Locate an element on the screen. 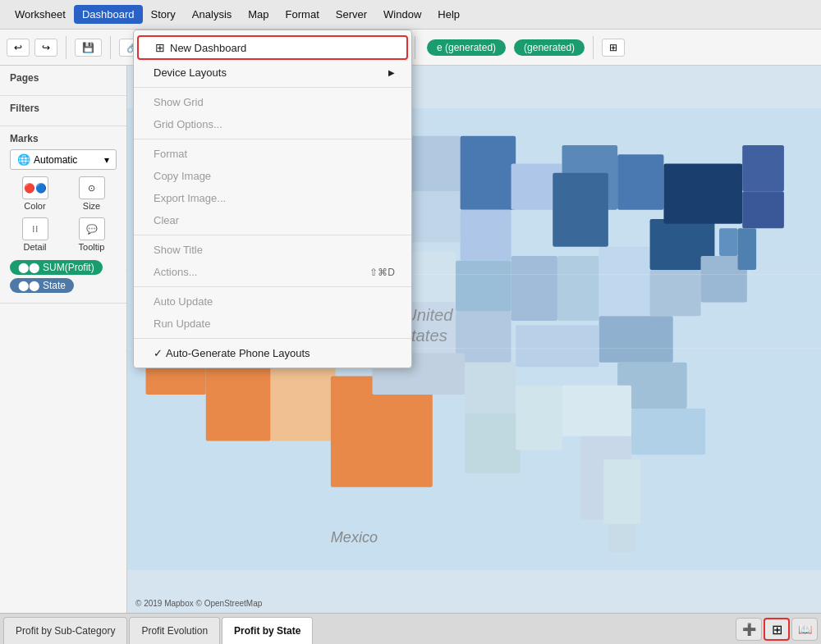 The width and height of the screenshot is (821, 644). menu-actions: Actions... ⇧⌘D is located at coordinates (273, 272).